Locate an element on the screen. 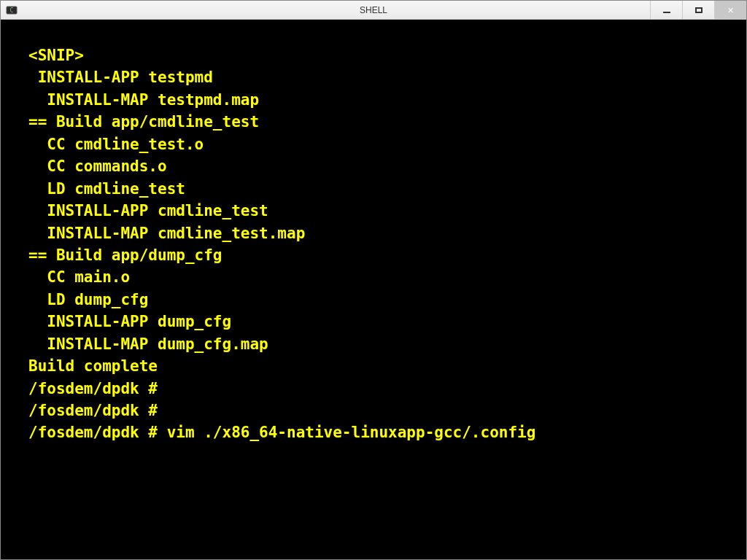 This screenshot has height=560, width=747. close-button: × is located at coordinates (730, 10).